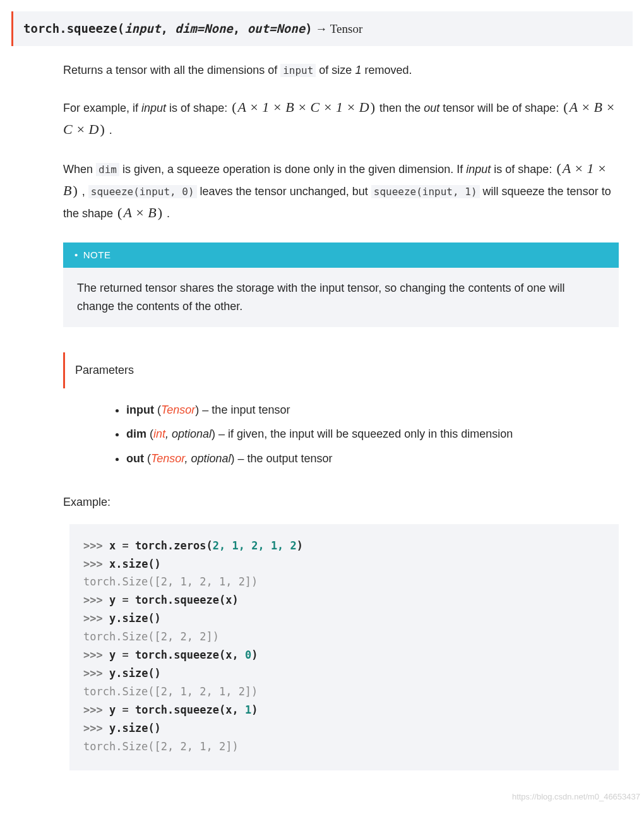 The height and width of the screenshot is (838, 644). I want to click on param-out: out (Tensor, optional) – the output tens…, so click(373, 458).